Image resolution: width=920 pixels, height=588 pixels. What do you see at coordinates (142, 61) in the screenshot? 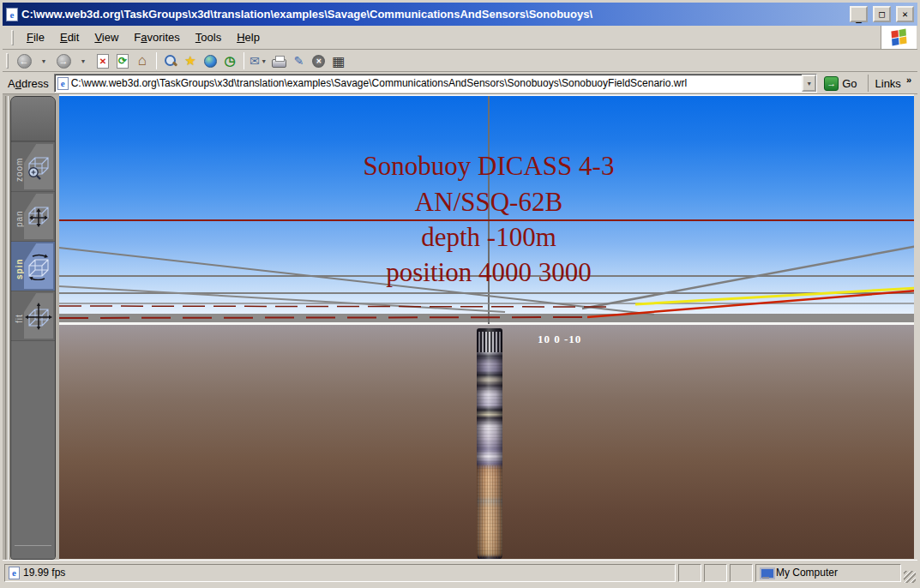
I see `home-icon: ⌂` at bounding box center [142, 61].